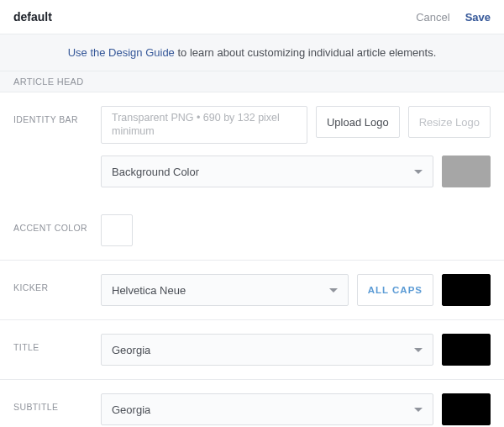  I want to click on background-color-select: Background Color, so click(267, 171).